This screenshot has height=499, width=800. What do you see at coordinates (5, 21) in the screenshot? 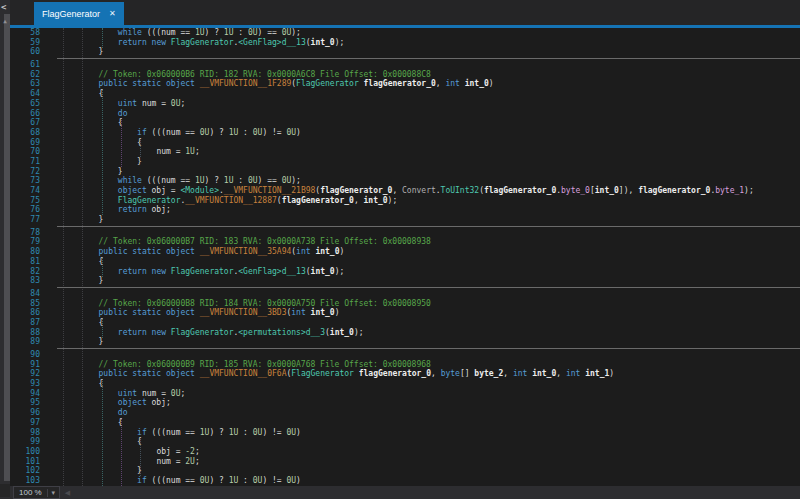
I see `scroll-up-icon: ▲` at bounding box center [5, 21].